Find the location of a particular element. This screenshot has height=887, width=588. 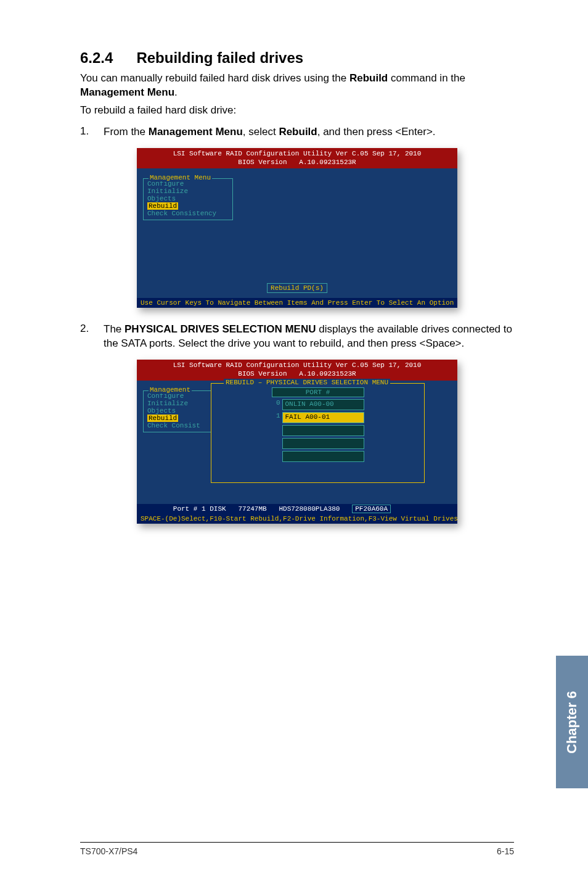

menu-objects: Objects is located at coordinates (188, 199).